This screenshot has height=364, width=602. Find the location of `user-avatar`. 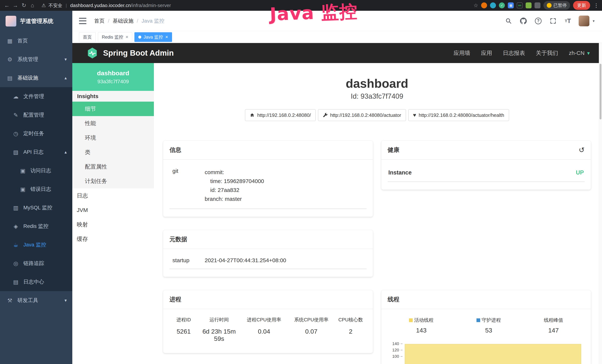

user-avatar is located at coordinates (584, 21).